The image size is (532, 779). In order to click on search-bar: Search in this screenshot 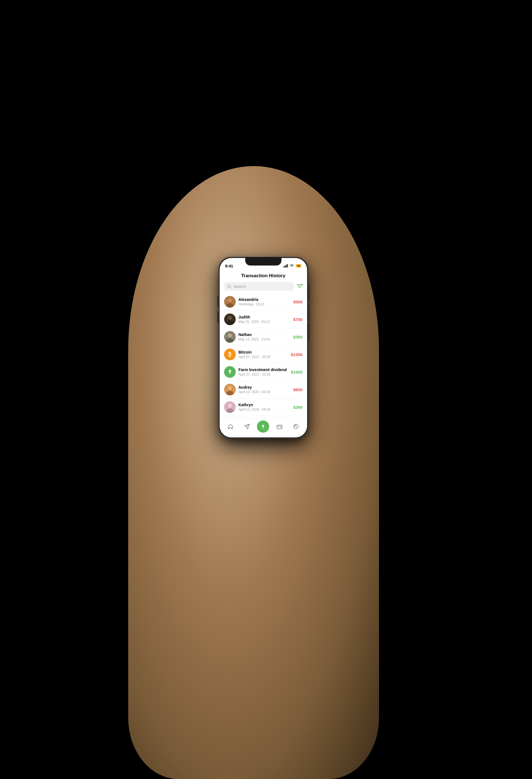, I will do `click(259, 286)`.